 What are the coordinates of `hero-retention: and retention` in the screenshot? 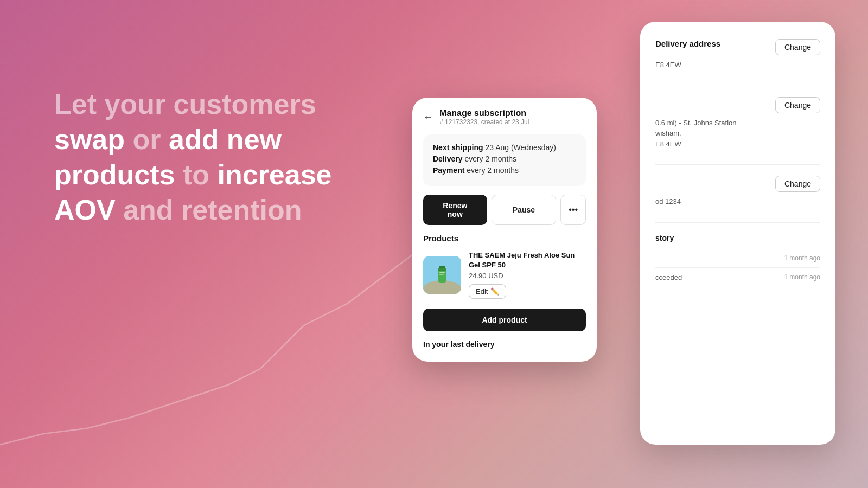 It's located at (213, 210).